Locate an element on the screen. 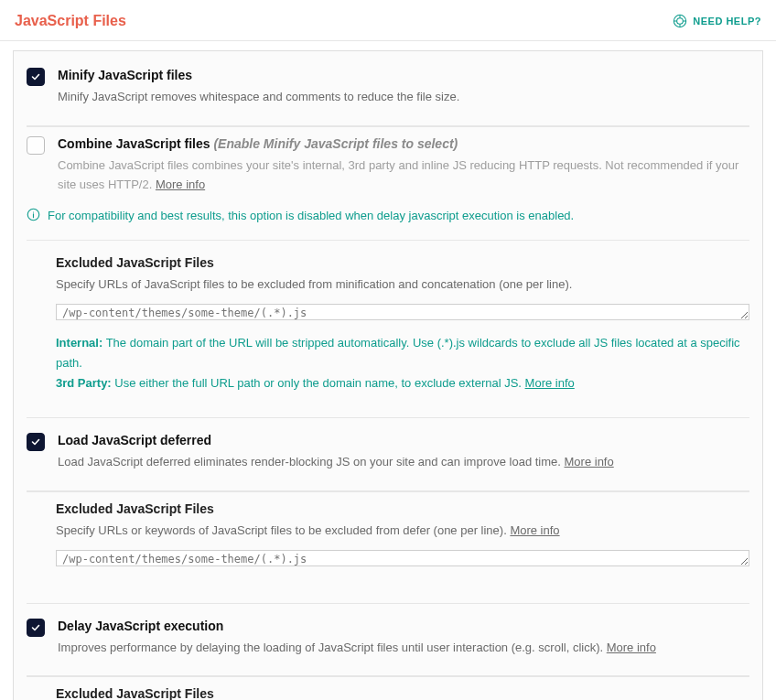 This screenshot has width=776, height=700. delay-title: Delay JavaScript execution is located at coordinates (404, 626).